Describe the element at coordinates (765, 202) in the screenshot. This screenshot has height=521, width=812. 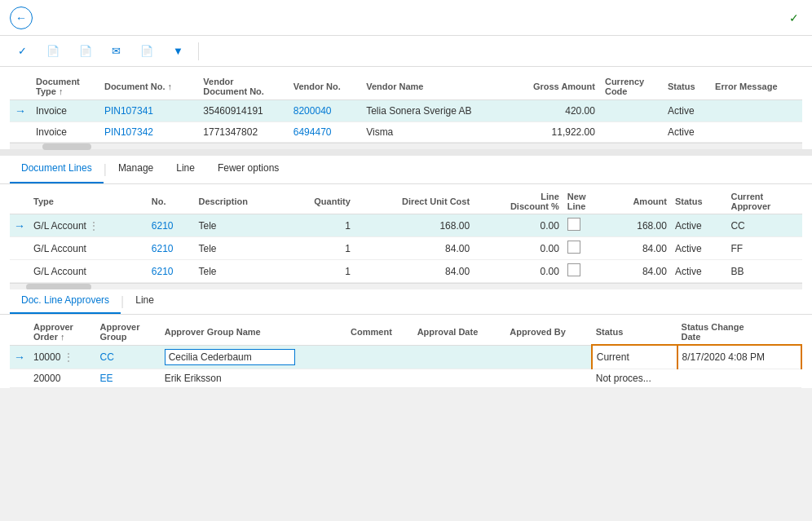
I see `col-dl-current-approver: CurrentApprover` at that location.